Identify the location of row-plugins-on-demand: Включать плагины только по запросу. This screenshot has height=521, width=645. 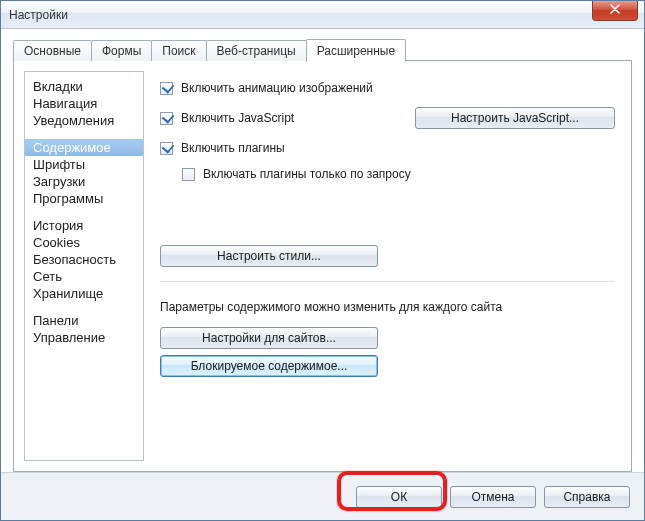
(388, 174).